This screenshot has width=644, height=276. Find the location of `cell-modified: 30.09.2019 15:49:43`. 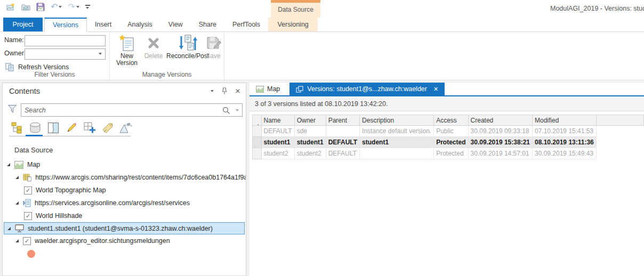

cell-modified: 30.09.2019 15:49:43 is located at coordinates (564, 153).